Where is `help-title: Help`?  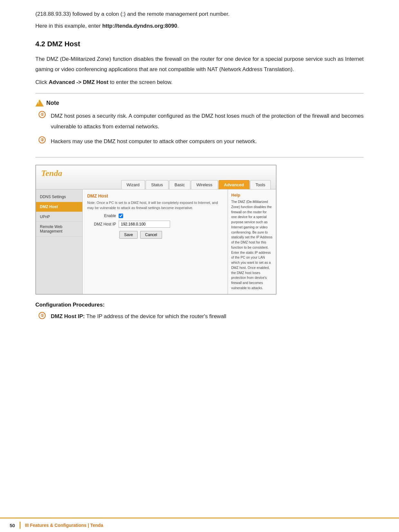 help-title: Help is located at coordinates (252, 195).